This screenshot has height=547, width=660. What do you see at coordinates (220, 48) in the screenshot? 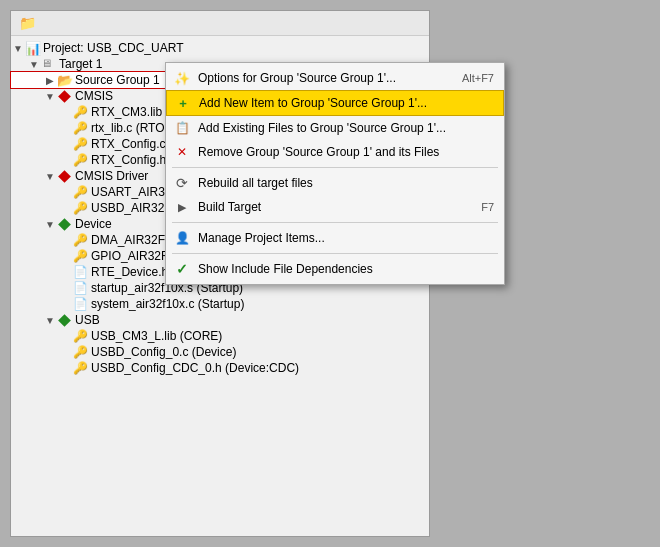
I see `tree-item-project: ▼ 📊 Project: USB_CDC_UART` at bounding box center [220, 48].